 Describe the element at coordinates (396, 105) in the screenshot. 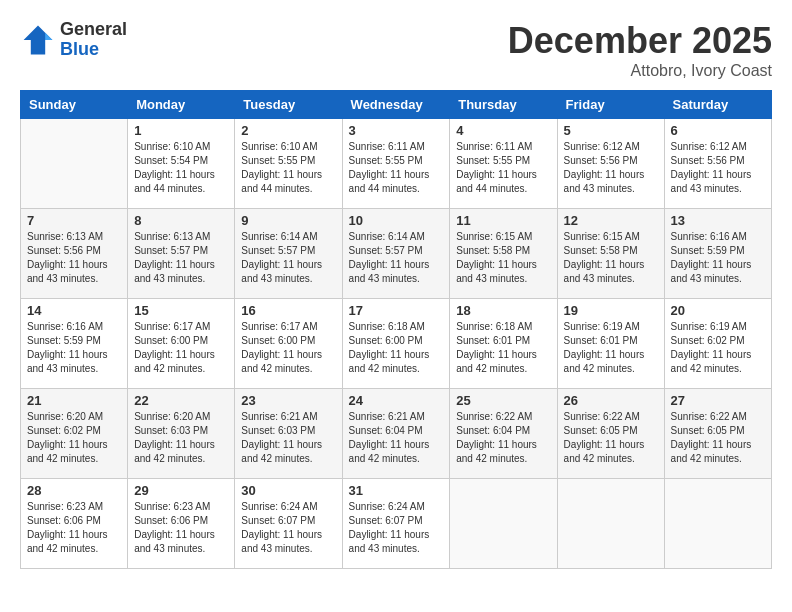

I see `day-header-wednesday: Wednesday` at that location.